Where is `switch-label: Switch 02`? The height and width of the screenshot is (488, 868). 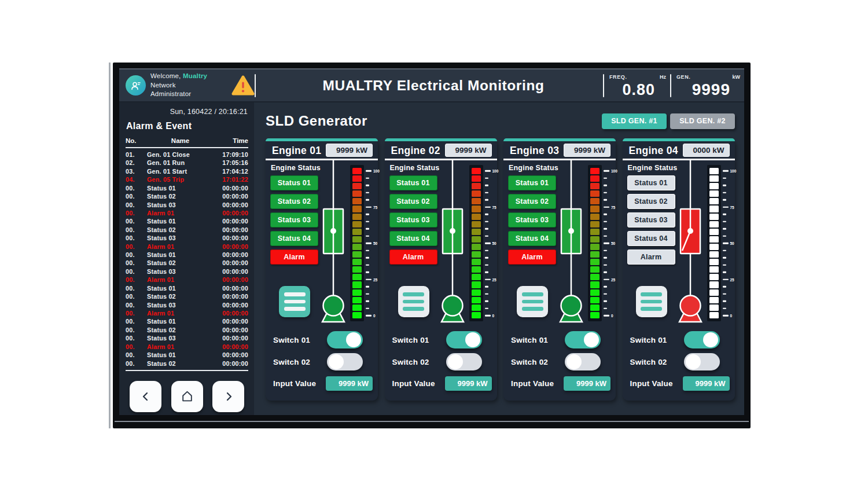
switch-label: Switch 02 is located at coordinates (411, 362).